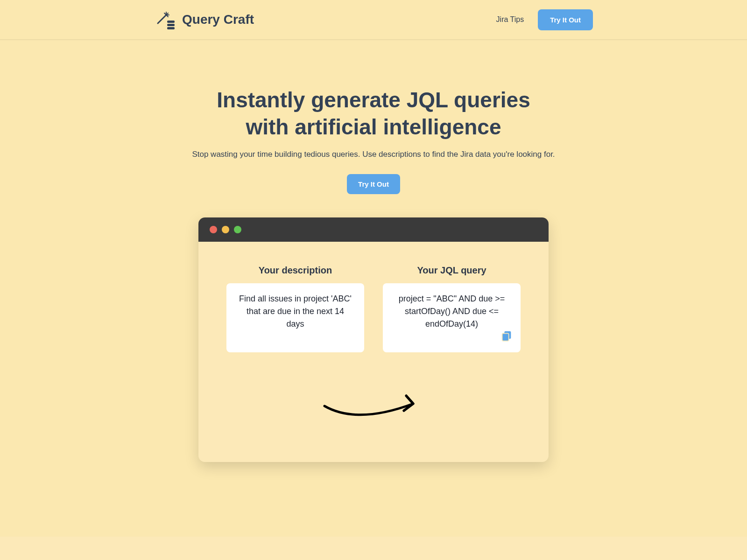 The image size is (747, 560). Describe the element at coordinates (295, 318) in the screenshot. I see `description-box: Find all issues in project 'ABC' that ar…` at that location.